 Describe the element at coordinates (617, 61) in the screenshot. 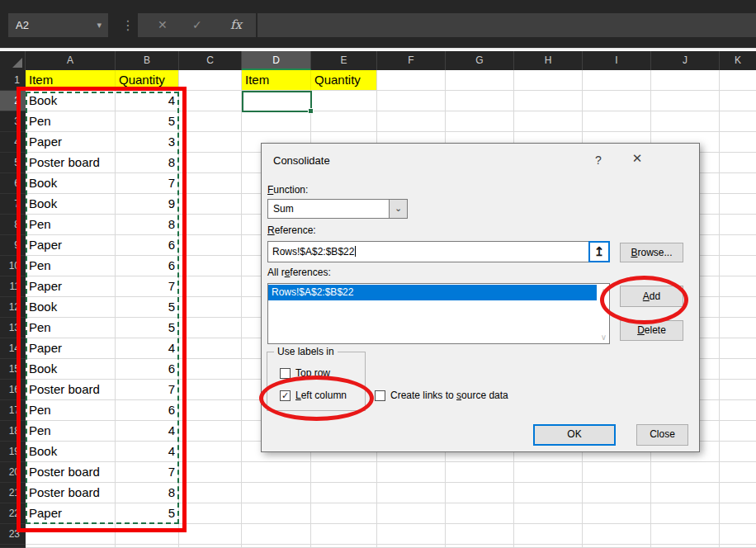

I see `column-header: I` at that location.